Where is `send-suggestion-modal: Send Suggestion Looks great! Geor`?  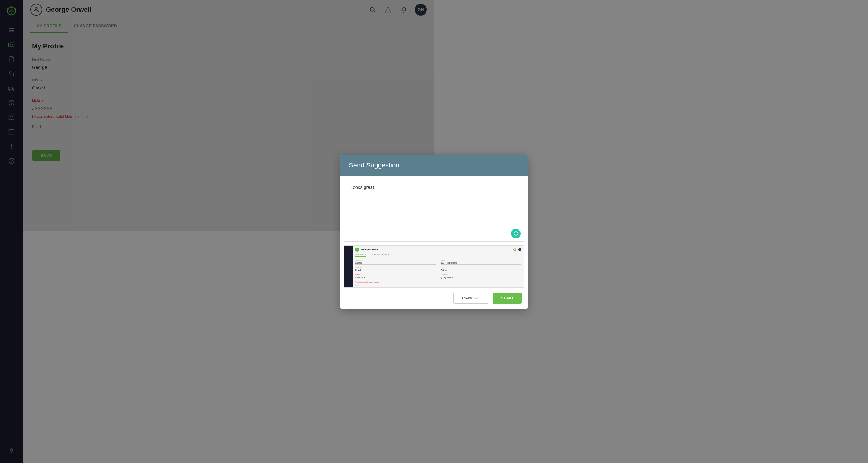 send-suggestion-modal: Send Suggestion Looks great! Geor is located at coordinates (387, 193).